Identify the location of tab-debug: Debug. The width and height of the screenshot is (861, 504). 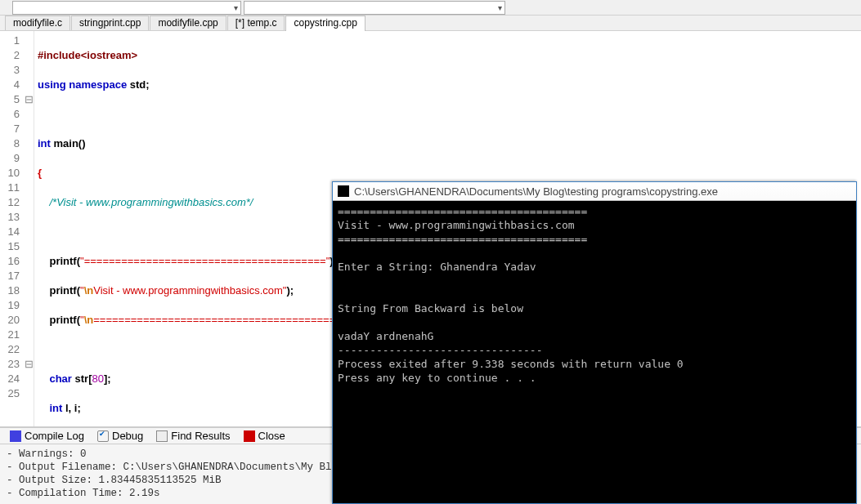
(120, 436).